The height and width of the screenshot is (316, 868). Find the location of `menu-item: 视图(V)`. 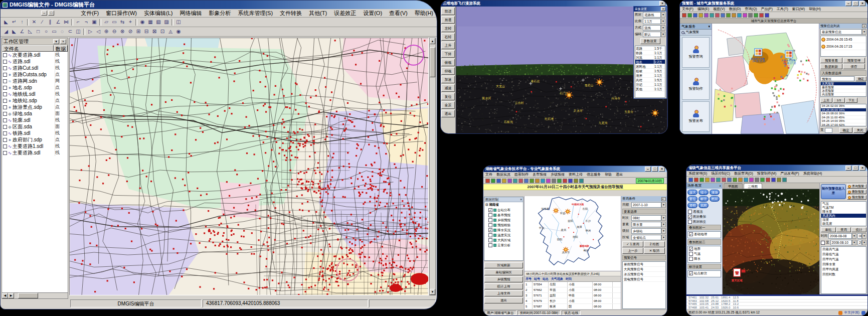

menu-item: 视图(V) is located at coordinates (719, 9).